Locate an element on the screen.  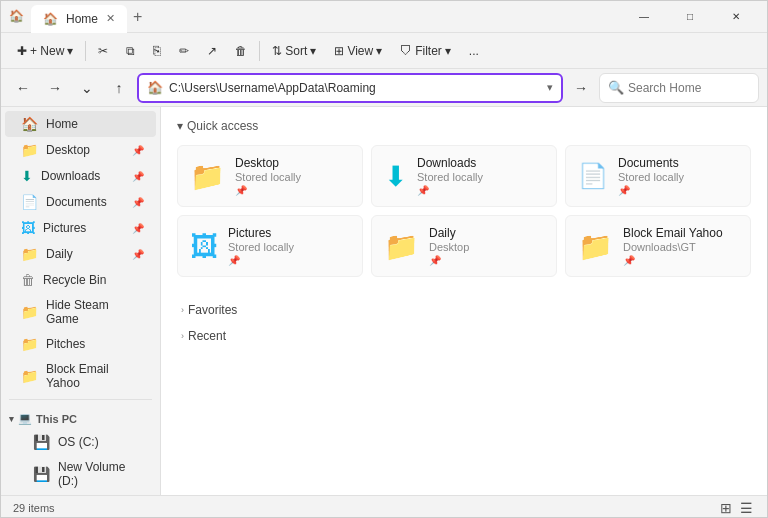
sidebar-item-pictures: 🖼 Pictures 📌 is located at coordinates (80, 228).